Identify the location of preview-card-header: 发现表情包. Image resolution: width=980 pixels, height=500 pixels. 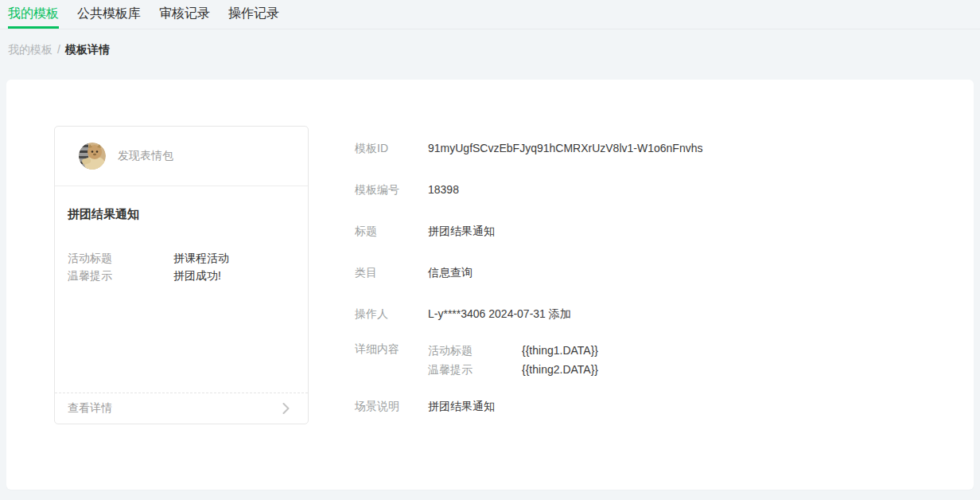
(181, 156).